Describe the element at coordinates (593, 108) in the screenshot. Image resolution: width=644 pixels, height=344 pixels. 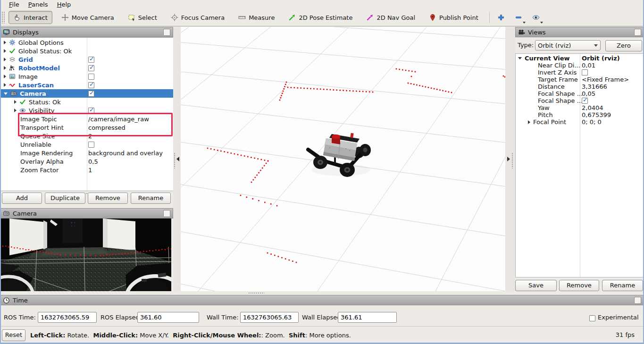
I see `yaw-value: 2,0404` at that location.